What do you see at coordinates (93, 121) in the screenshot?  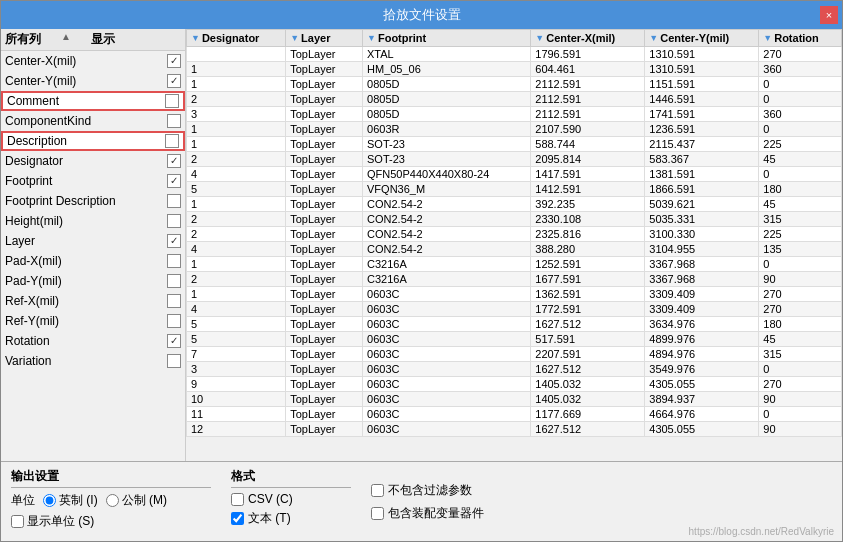 I see `column-item: ComponentKind` at bounding box center [93, 121].